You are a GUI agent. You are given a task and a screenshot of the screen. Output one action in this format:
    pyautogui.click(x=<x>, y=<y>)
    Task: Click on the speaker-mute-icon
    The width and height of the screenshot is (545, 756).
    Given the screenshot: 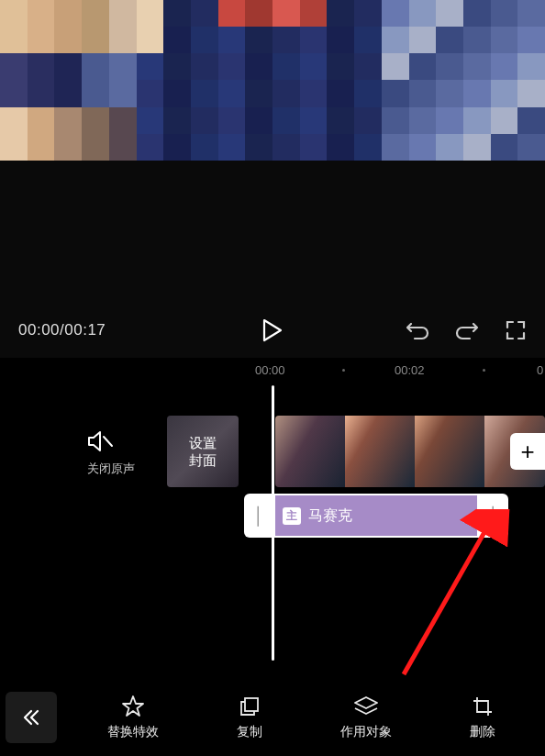 What is the action you would take?
    pyautogui.click(x=101, y=441)
    